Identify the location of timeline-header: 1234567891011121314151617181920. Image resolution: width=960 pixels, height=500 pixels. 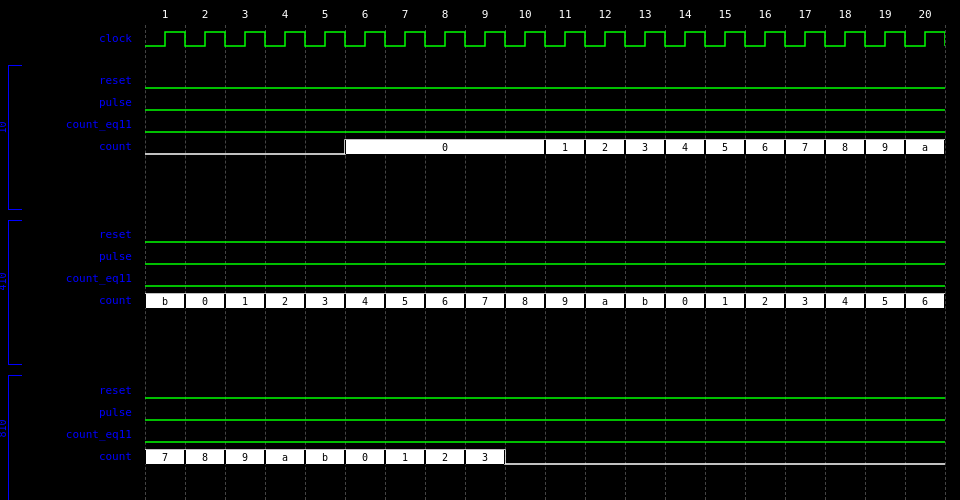
(545, 14).